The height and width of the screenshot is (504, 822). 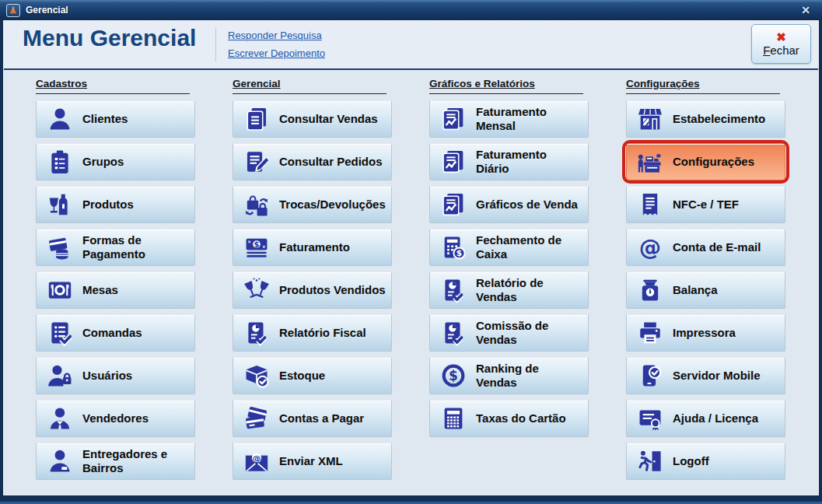 I want to click on calculator-icon, so click(x=453, y=418).